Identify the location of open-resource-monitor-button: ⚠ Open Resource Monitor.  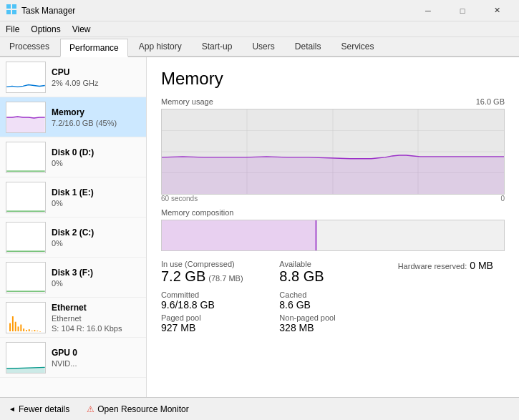
(137, 409).